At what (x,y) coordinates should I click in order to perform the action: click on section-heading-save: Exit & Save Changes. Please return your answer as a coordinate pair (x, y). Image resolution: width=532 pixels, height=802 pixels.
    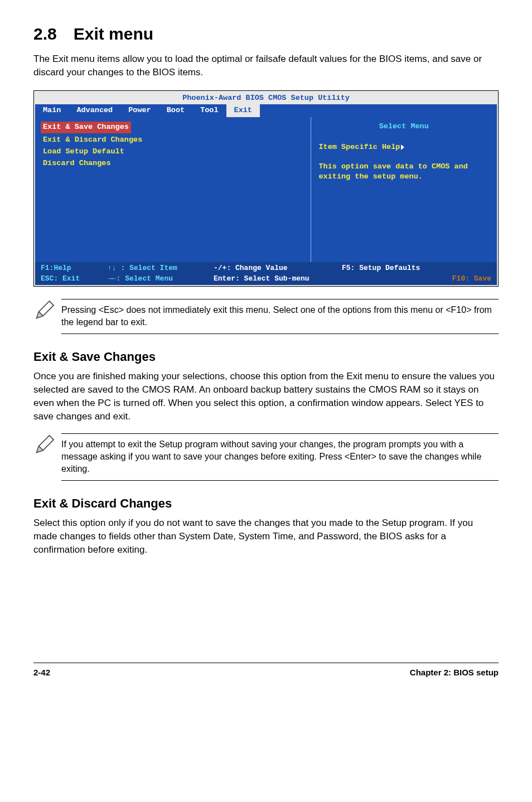
    Looking at the image, I should click on (266, 357).